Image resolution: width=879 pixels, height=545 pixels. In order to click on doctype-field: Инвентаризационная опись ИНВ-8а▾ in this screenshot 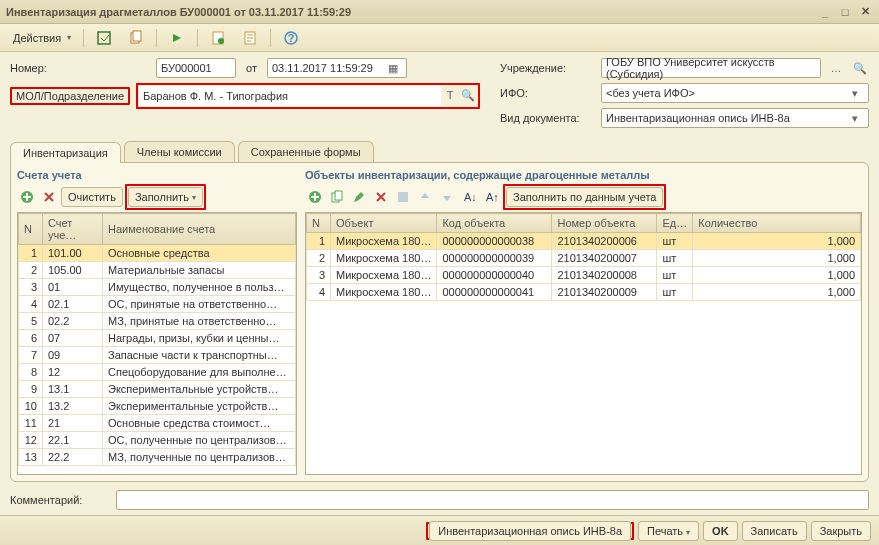, I will do `click(735, 118)`.